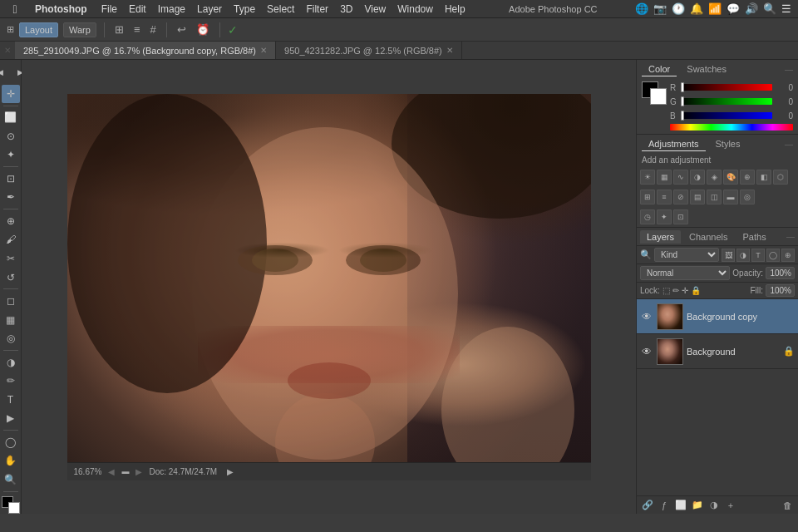  What do you see at coordinates (11, 381) in the screenshot?
I see `tool-pen: ✏` at bounding box center [11, 381].